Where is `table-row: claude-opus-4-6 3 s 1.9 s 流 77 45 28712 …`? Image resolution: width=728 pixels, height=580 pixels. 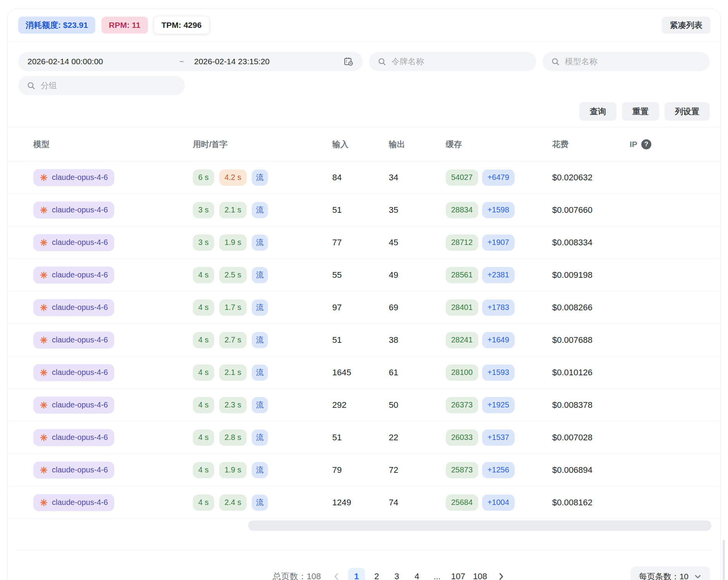
table-row: claude-opus-4-6 3 s 1.9 s 流 77 45 28712 … is located at coordinates (364, 243).